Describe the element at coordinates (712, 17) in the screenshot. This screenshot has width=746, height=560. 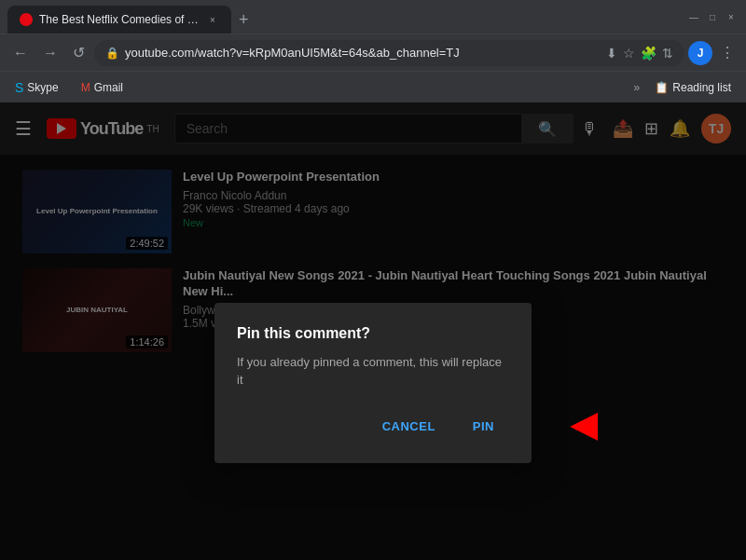
I see `window-controls: — □ ×` at that location.